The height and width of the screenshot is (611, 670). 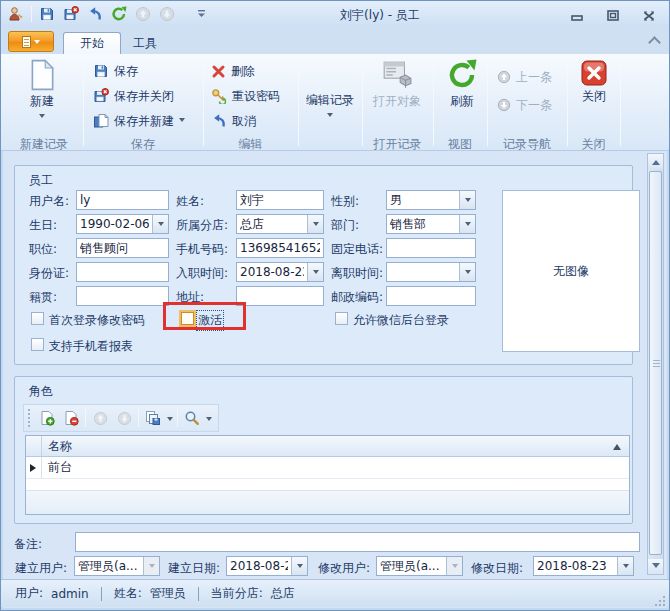 I want to click on branch-combo, so click(x=280, y=224).